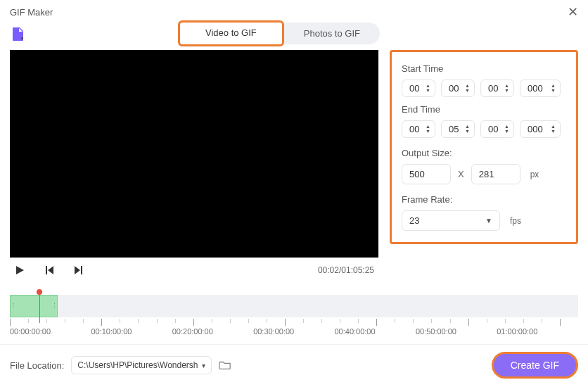 This screenshot has width=588, height=387. Describe the element at coordinates (39, 292) in the screenshot. I see `playhead-dot-icon` at that location.